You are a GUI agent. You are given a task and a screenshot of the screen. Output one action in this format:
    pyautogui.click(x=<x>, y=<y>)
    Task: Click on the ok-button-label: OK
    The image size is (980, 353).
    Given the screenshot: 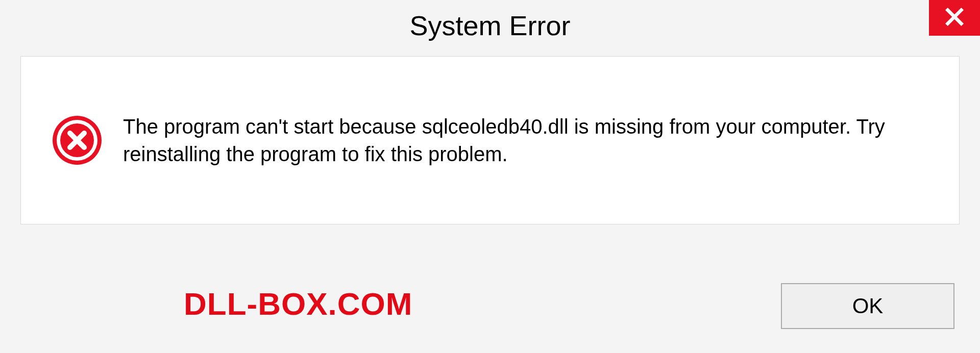 What is the action you would take?
    pyautogui.click(x=868, y=306)
    